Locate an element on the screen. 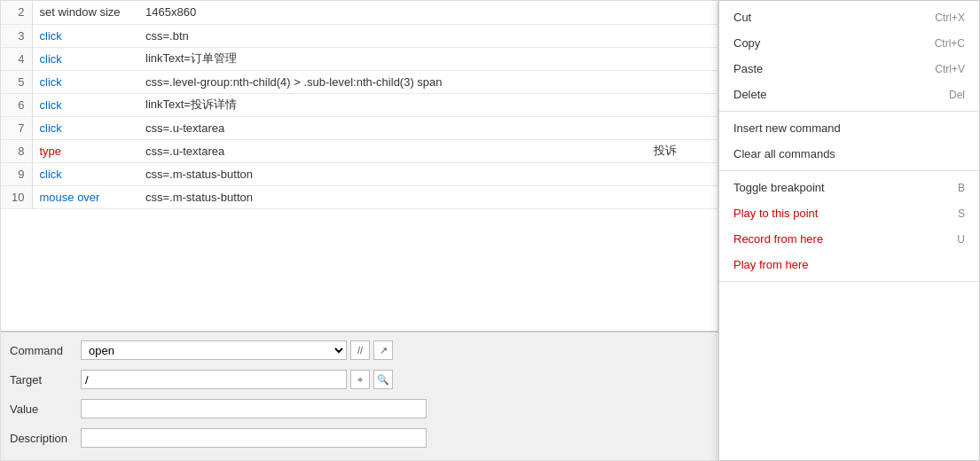  row-num: 4 is located at coordinates (16, 59).